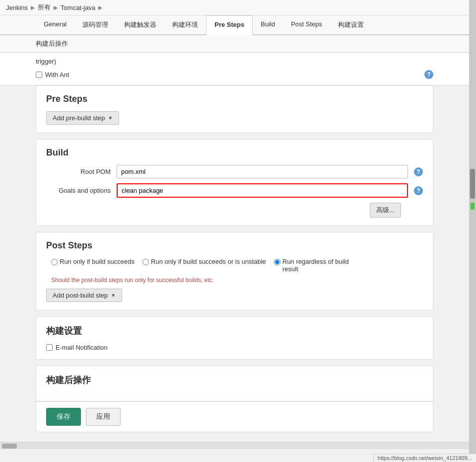 The image size is (476, 462). I want to click on breadcrumb-sep1: ▶, so click(33, 8).